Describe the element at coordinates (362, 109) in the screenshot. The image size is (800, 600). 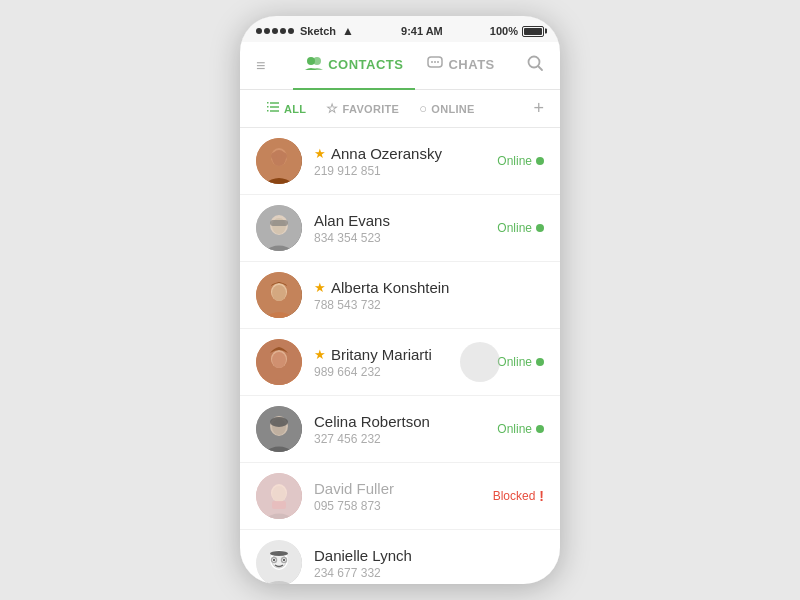
I see `favorite-tab: ☆ FAVORITE` at that location.